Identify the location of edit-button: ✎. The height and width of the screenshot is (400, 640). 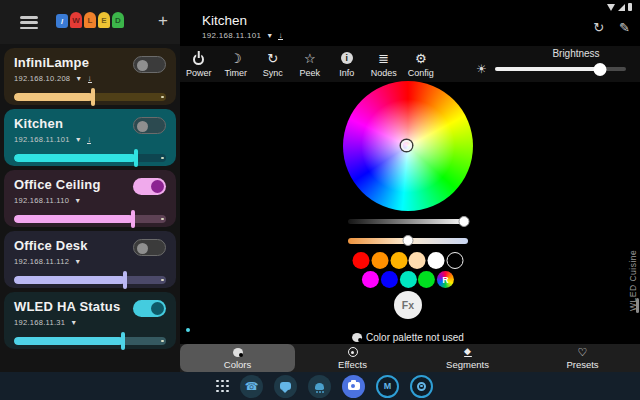
(624, 28).